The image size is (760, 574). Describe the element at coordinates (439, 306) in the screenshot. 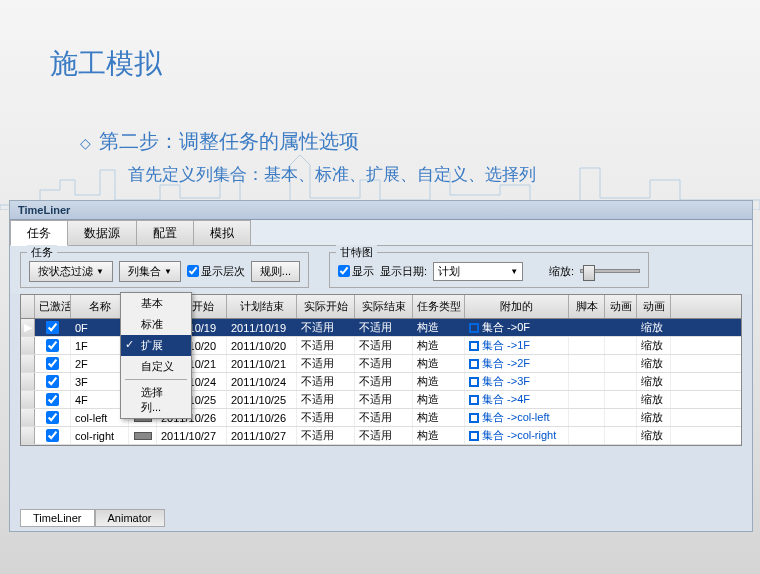

I see `col-tasktype: 任务类型` at that location.